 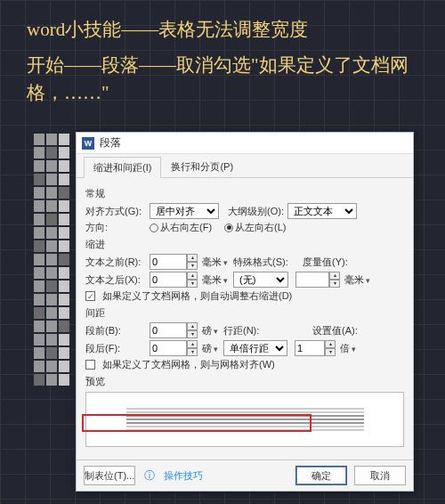 What do you see at coordinates (358, 280) in the screenshot?
I see `unit-mm-by: 毫米` at bounding box center [358, 280].